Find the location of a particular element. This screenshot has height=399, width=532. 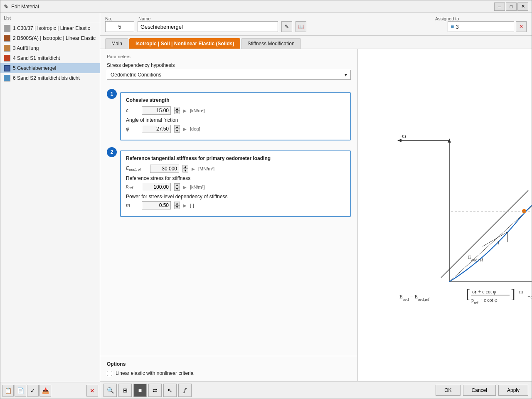

maximize-button: □ is located at coordinates (511, 7).